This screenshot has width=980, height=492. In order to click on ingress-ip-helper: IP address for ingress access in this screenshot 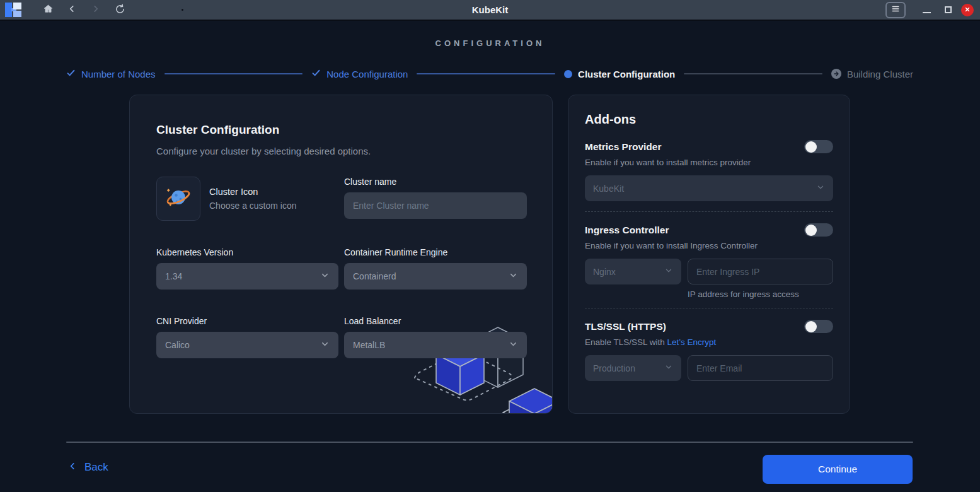, I will do `click(709, 294)`.